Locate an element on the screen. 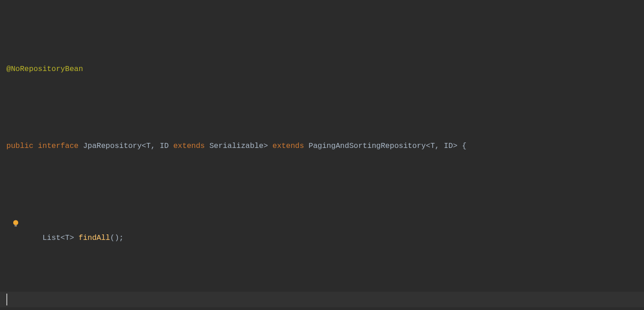 The width and height of the screenshot is (644, 310). keyword-interface: interface is located at coordinates (58, 146).